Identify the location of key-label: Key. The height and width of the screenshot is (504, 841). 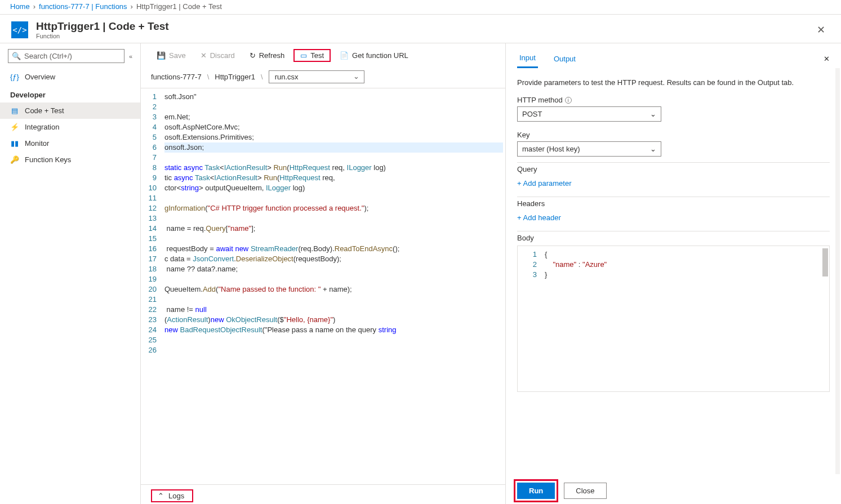
(674, 135).